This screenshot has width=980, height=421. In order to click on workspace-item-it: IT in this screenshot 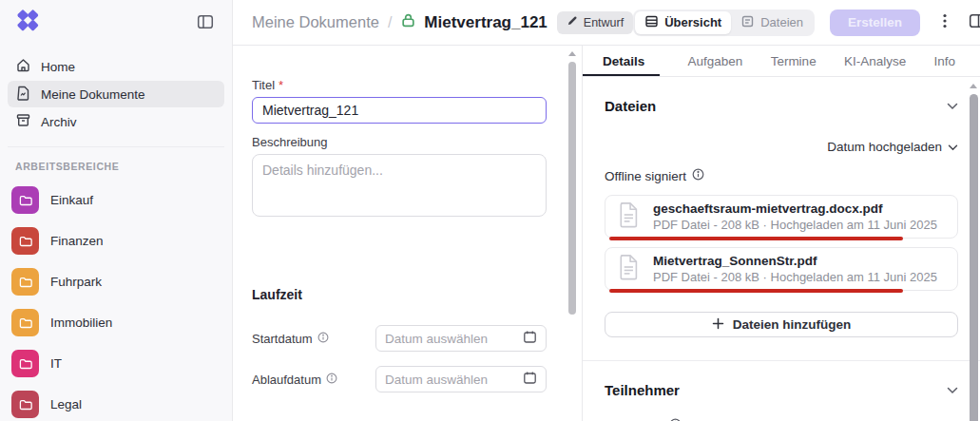, I will do `click(116, 363)`.